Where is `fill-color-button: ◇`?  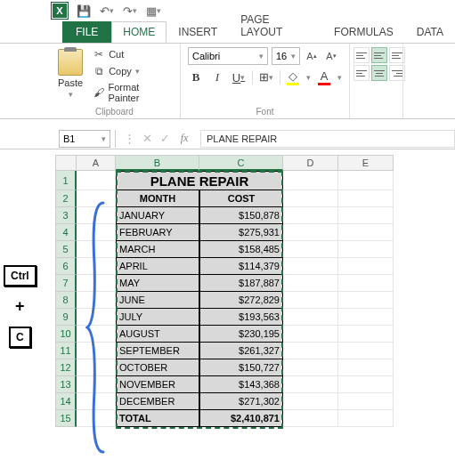 fill-color-button: ◇ is located at coordinates (293, 77).